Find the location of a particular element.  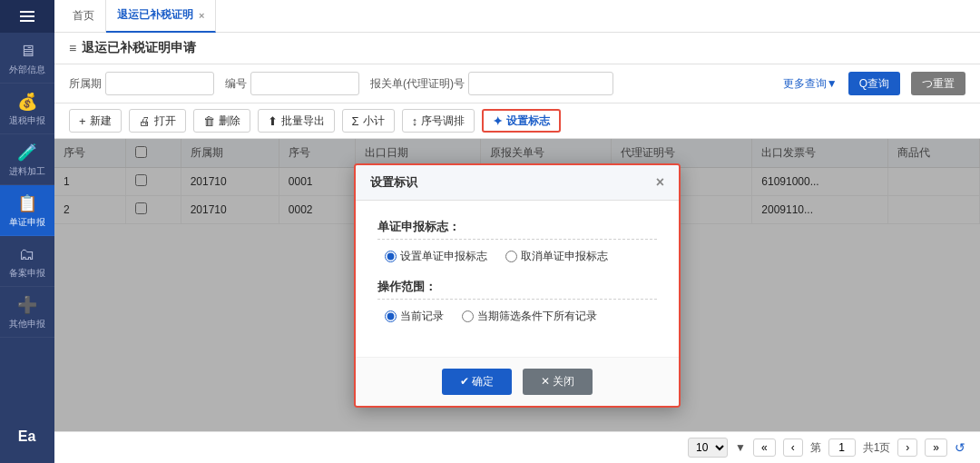

radio-current-record: 当前记录 is located at coordinates (414, 316).